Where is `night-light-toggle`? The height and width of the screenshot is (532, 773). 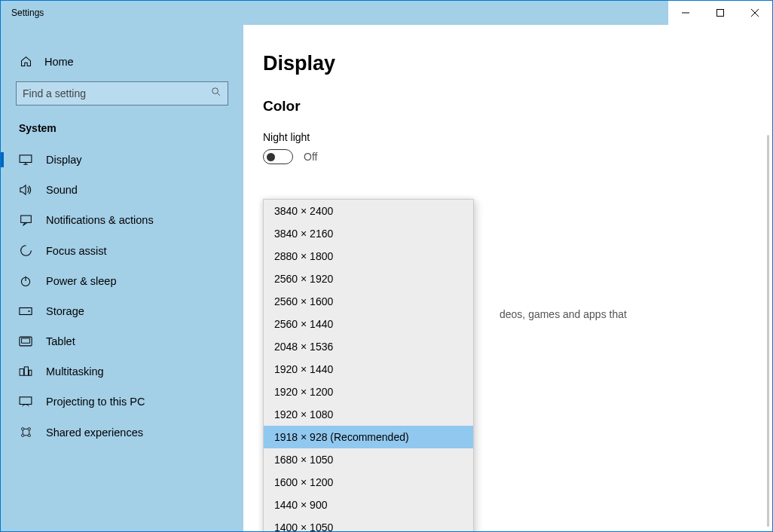 night-light-toggle is located at coordinates (278, 157).